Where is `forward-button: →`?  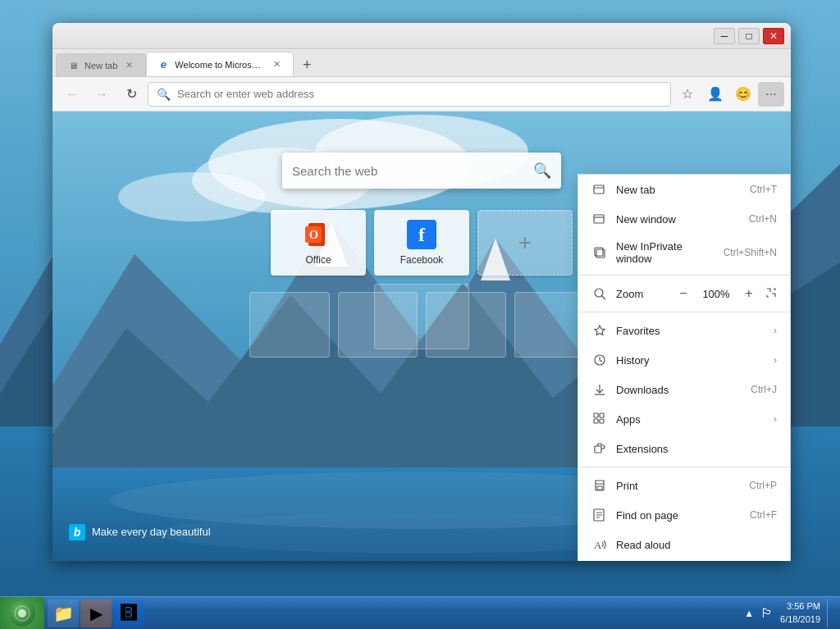 forward-button: → is located at coordinates (102, 94).